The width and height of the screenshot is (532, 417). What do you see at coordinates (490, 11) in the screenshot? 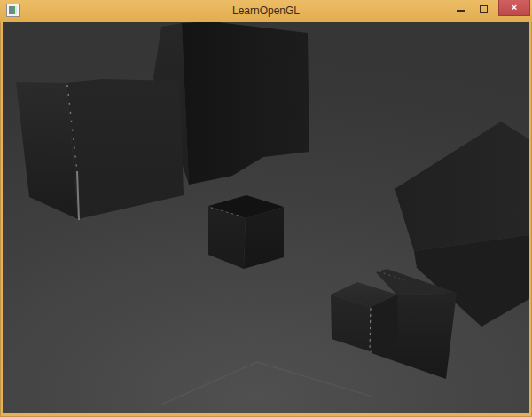
I see `window-controls: ×` at bounding box center [490, 11].